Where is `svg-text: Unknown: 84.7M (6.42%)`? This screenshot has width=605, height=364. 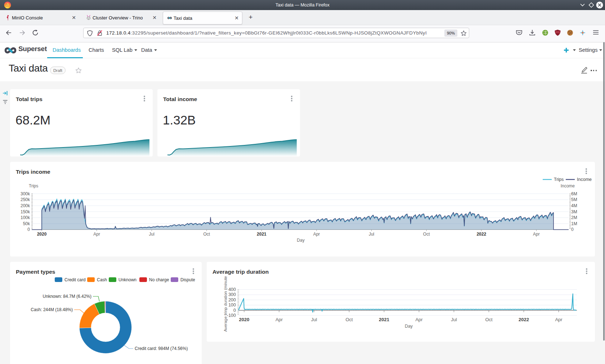
svg-text: Unknown: 84.7M (6.42%) is located at coordinates (67, 296).